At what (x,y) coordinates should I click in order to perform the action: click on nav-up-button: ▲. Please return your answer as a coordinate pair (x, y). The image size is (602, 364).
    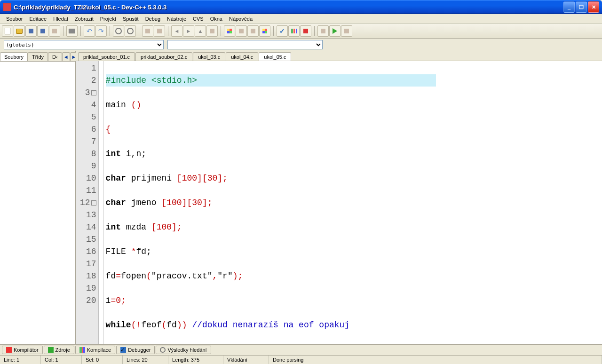
    Looking at the image, I should click on (200, 31).